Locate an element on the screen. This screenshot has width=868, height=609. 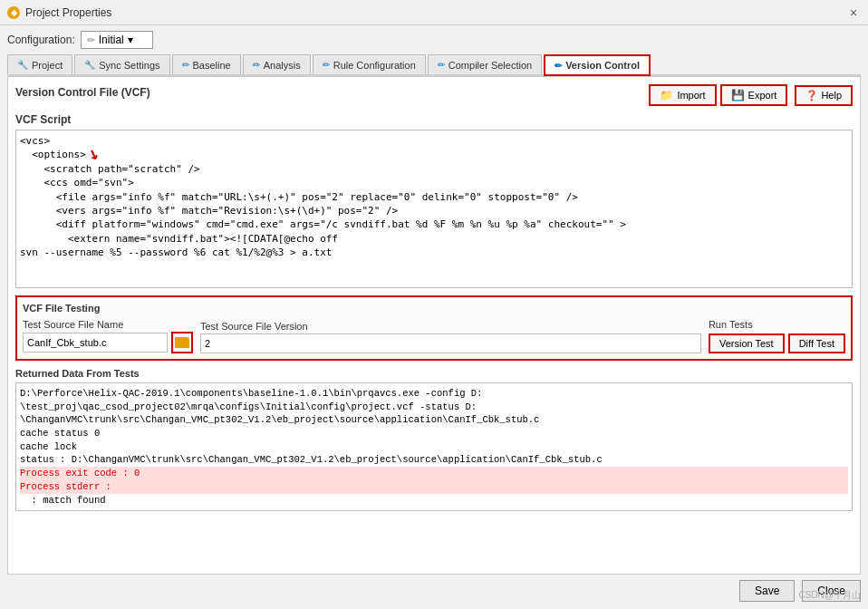
returned-line-1b: \test_proj\qac_csod_project02\mrqa\confi… is located at coordinates (434, 408).